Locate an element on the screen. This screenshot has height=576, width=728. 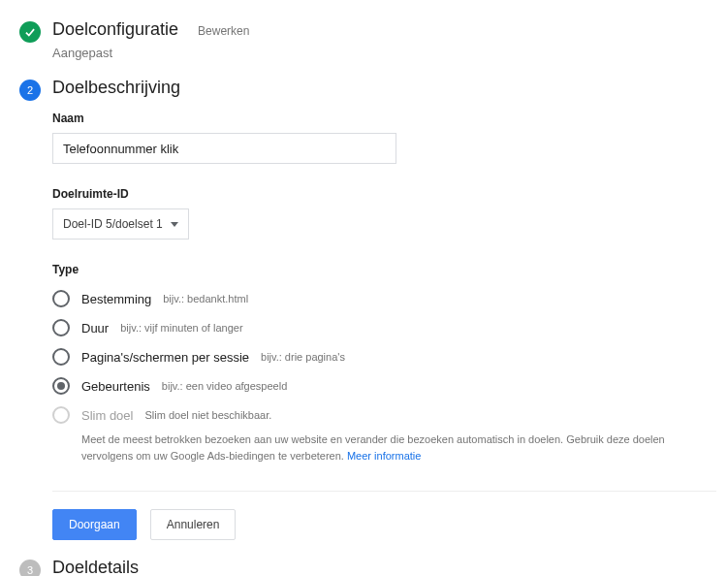
check-icon is located at coordinates (30, 32).